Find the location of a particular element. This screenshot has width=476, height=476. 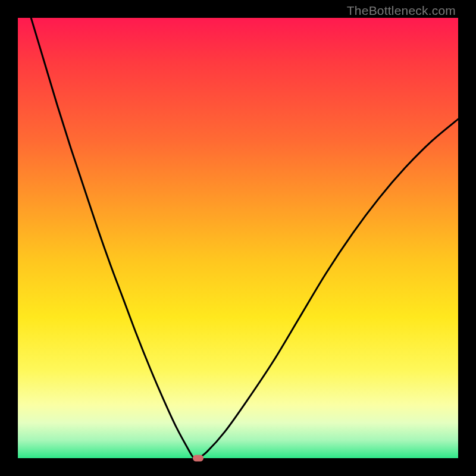

optimal-point-marker is located at coordinates (198, 458).